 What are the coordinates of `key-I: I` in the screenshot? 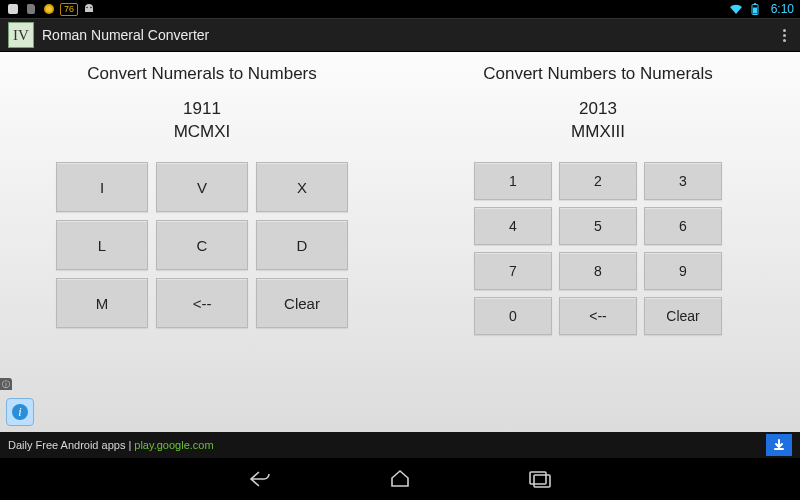 It's located at (102, 187).